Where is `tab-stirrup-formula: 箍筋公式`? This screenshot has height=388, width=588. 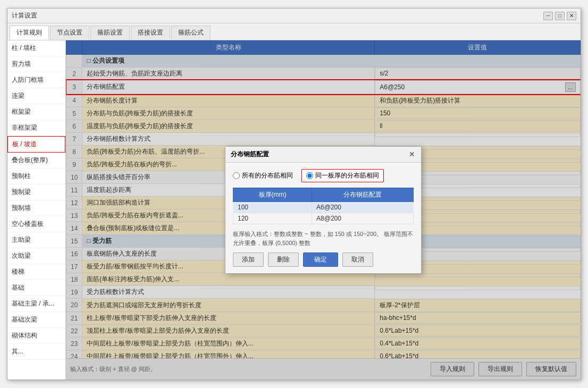
tab-stirrup-formula: 箍筋公式 is located at coordinates (191, 33).